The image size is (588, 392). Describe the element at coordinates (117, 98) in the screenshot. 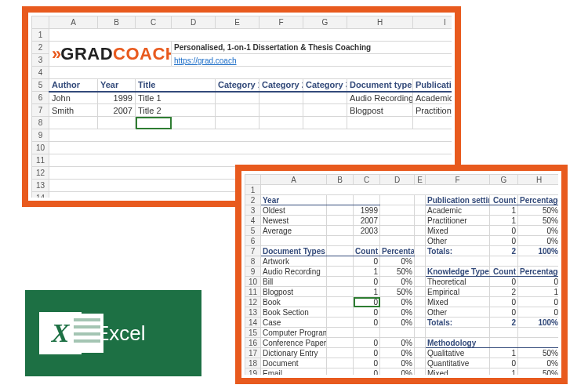

I see `cell-B6: 1999` at that location.